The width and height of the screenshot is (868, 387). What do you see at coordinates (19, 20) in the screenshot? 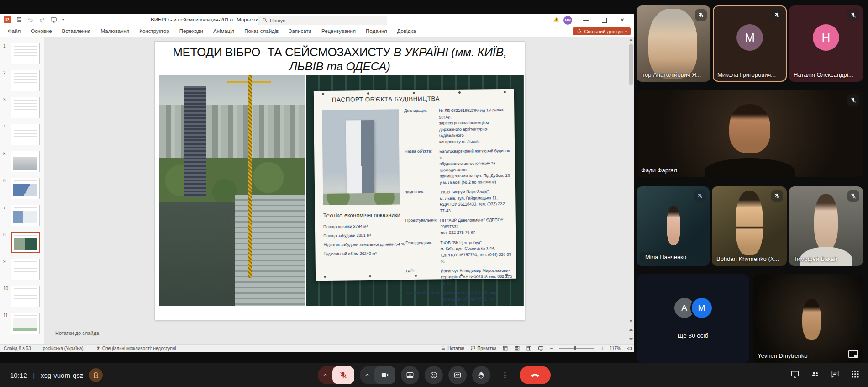
I see `save-icon` at bounding box center [19, 20].